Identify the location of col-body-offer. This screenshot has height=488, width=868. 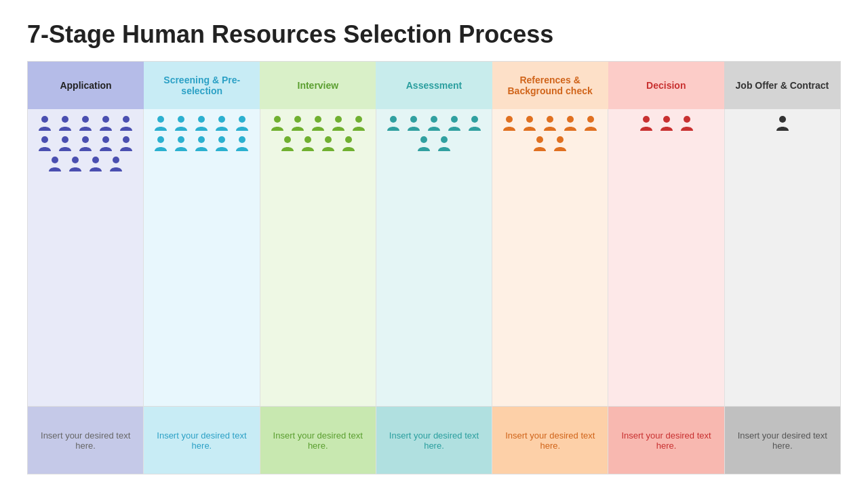
(783, 258).